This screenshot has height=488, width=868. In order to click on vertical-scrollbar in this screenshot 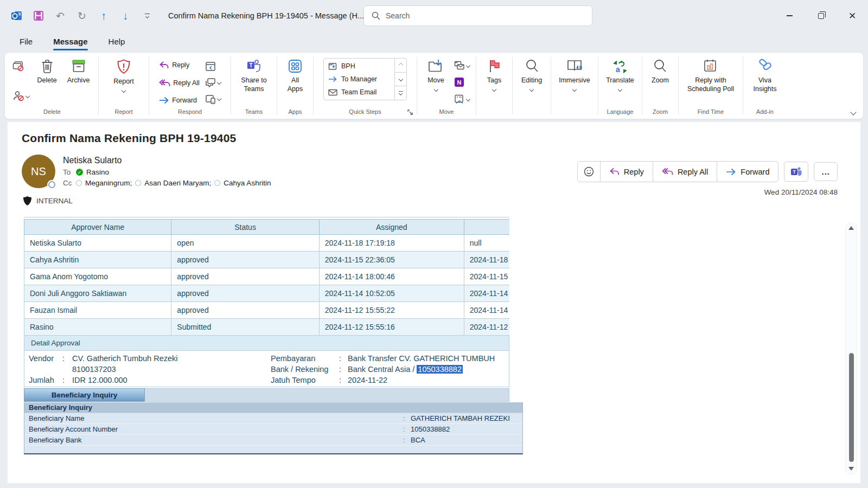, I will do `click(851, 348)`.